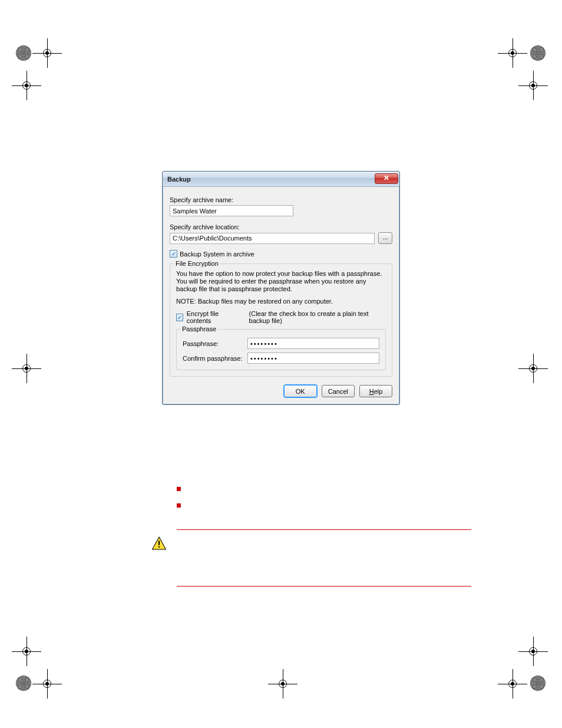 The image size is (562, 728). I want to click on confirm-passphrase-label: Confirm passphrase:, so click(215, 358).